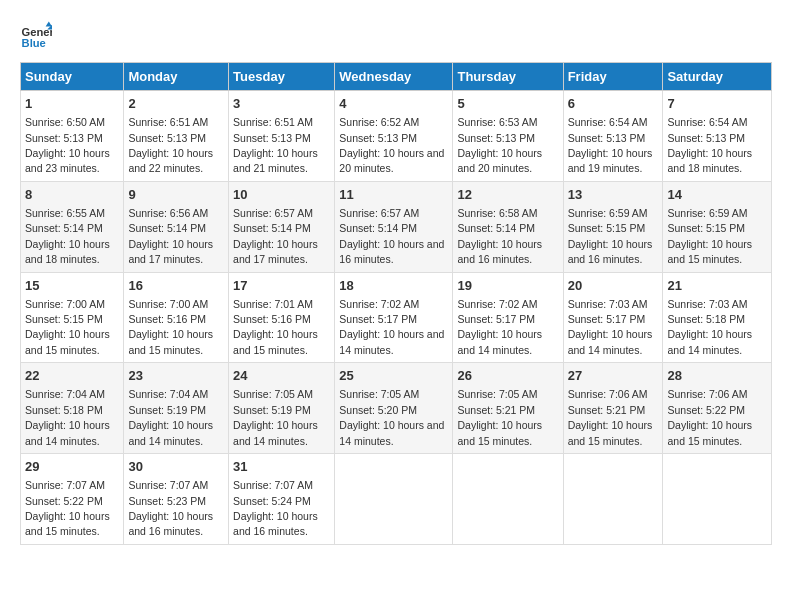 The height and width of the screenshot is (612, 792). I want to click on daylight-text: Daylight: 10 hours and 17 minutes., so click(276, 252).